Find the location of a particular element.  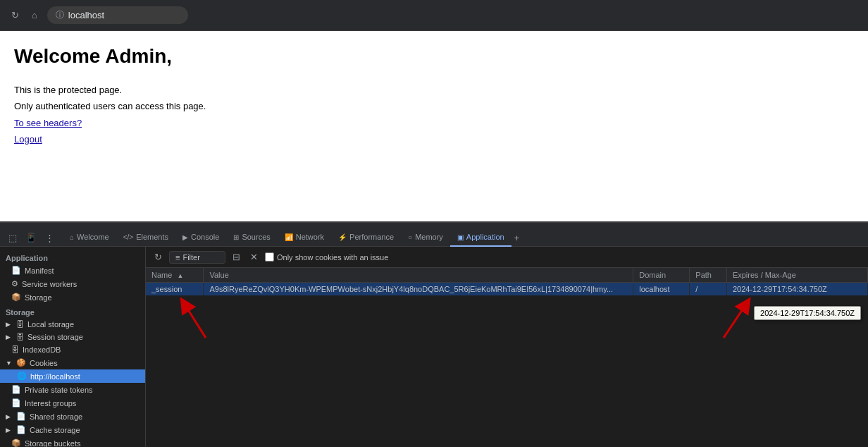

cell-domain: localhost is located at coordinates (662, 289).